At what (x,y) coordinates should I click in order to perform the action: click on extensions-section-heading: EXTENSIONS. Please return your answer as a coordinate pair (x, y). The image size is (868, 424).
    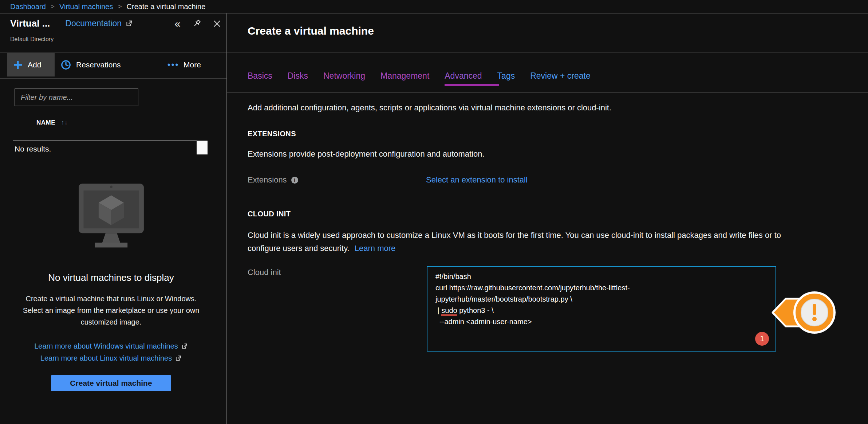
    Looking at the image, I should click on (272, 134).